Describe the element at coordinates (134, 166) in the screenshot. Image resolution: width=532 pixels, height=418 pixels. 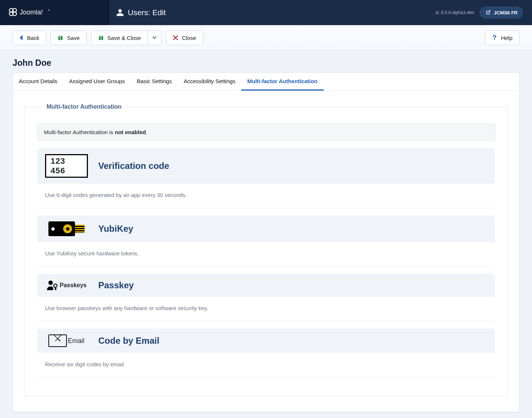
I see `method-title: Verification code` at that location.